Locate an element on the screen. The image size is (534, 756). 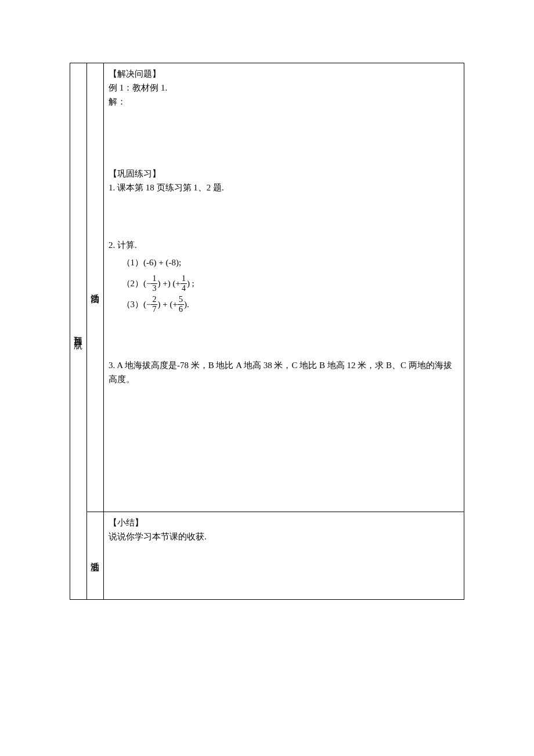
fraction-icon: 14 is located at coordinates (183, 283).